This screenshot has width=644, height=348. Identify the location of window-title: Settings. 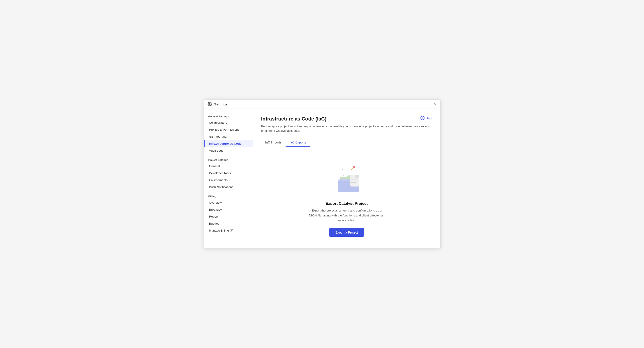
(221, 104).